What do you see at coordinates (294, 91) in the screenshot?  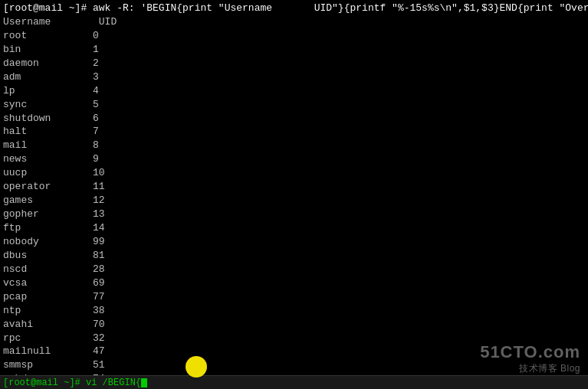 I see `table-row: lp 4` at bounding box center [294, 91].